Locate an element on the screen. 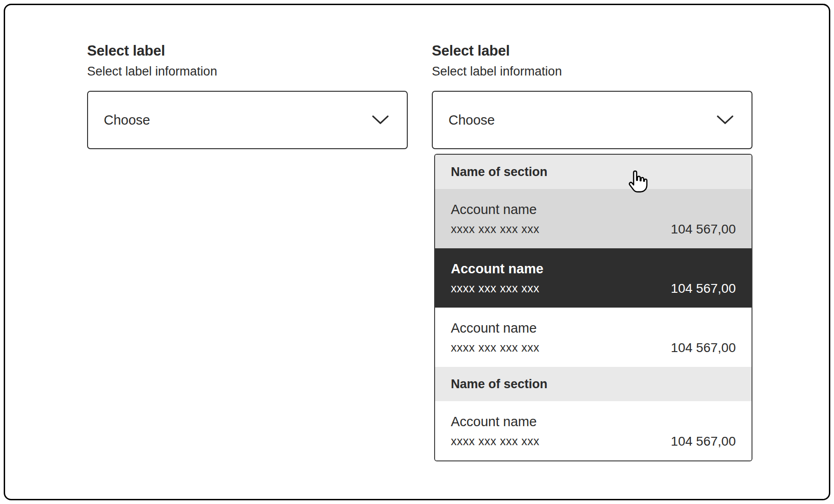 Image resolution: width=834 pixels, height=504 pixels. select-trigger-right: Choose is located at coordinates (592, 120).